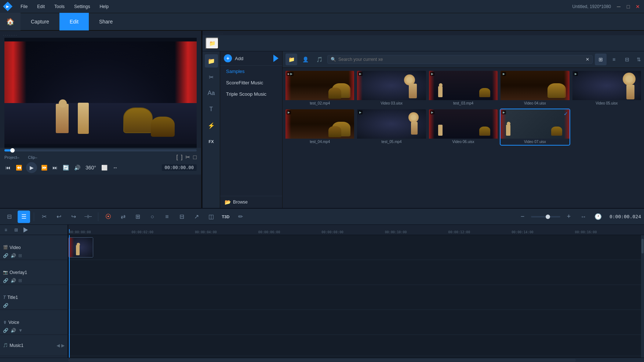 Image resolution: width=644 pixels, height=362 pixels. I want to click on titles-btn: Aa, so click(211, 93).